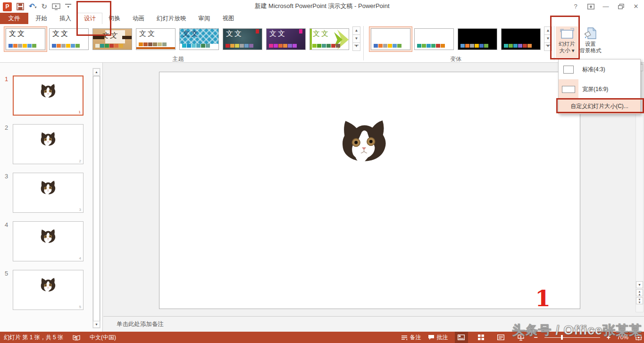  What do you see at coordinates (114, 18) in the screenshot?
I see `tab-切换: 切换` at bounding box center [114, 18].